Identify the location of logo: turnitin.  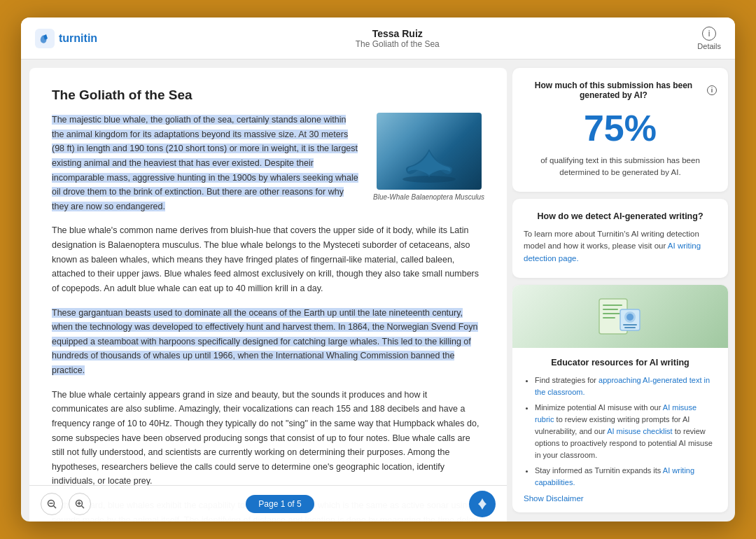
(66, 38).